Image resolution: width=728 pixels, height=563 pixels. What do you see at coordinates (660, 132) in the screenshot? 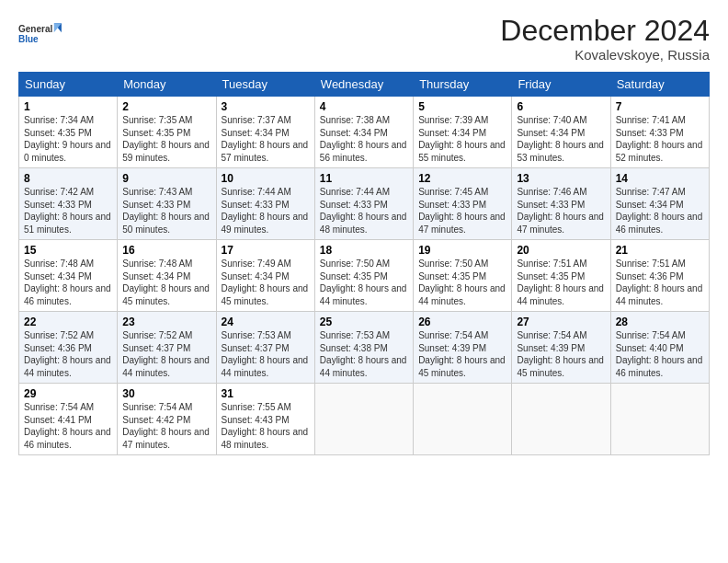
I see `calendar-cell: 7 Sunrise: 7:41 AMSunset: 4:33 PMDayligh…` at bounding box center [660, 132].